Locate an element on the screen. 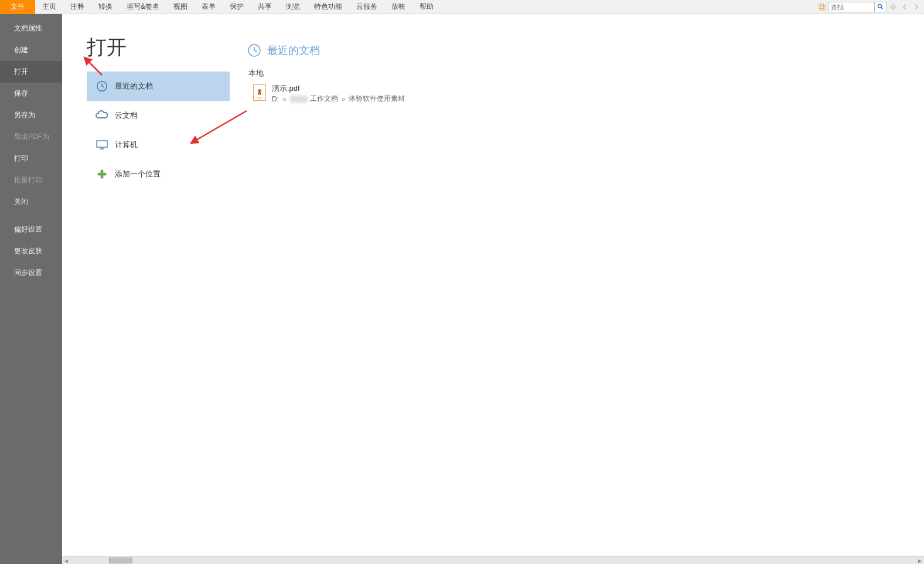 This screenshot has height=564, width=924. menu-file: 文件 is located at coordinates (18, 7).